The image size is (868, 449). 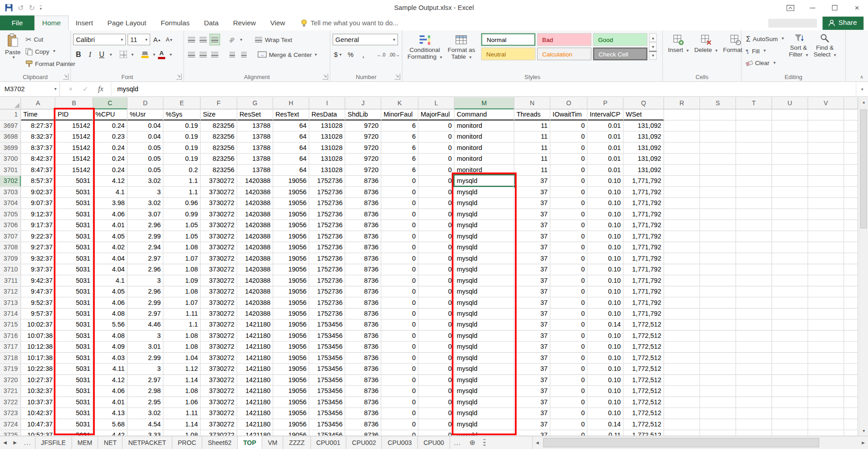 I want to click on cell-E3718: 1.04, so click(x=182, y=358).